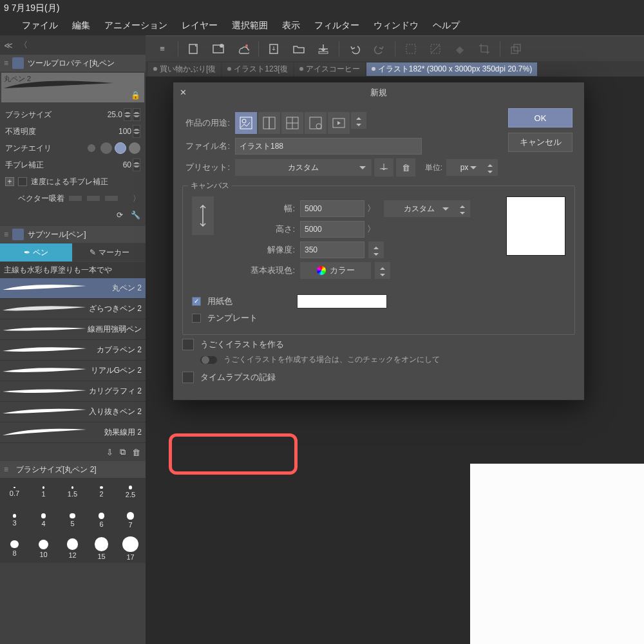  Describe the element at coordinates (72, 520) in the screenshot. I see `brush-size-cell: 5` at that location.